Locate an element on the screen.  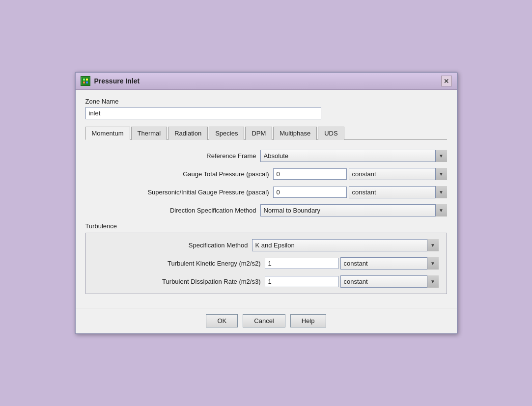
tabs-container: Momentum Thermal Radiation Species DPM M… is located at coordinates (266, 133).